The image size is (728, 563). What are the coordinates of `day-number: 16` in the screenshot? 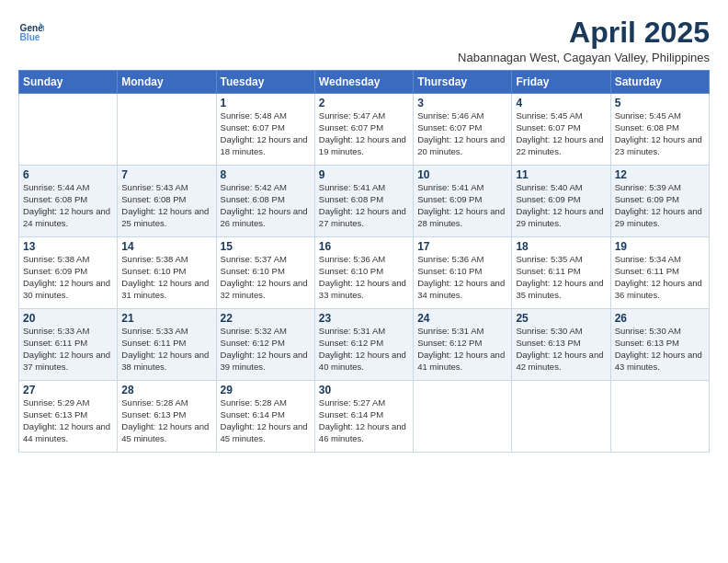 It's located at (364, 247).